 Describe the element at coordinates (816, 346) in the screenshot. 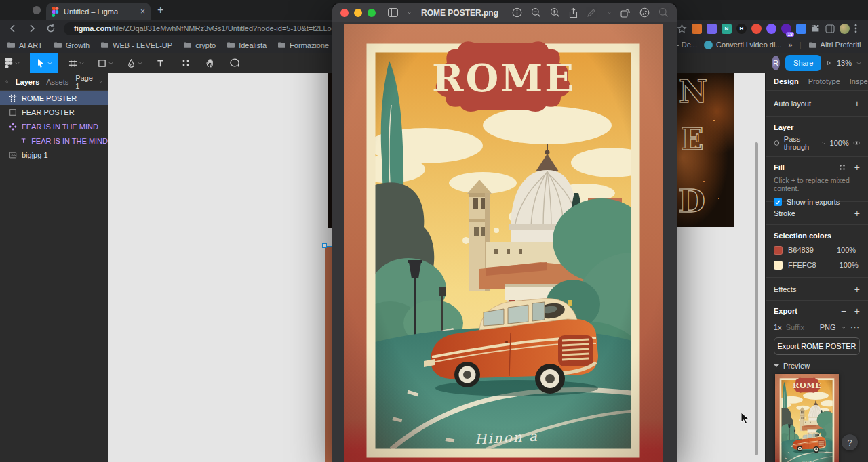

I see `export-rome-poster-button: Export ROME POSTER` at that location.